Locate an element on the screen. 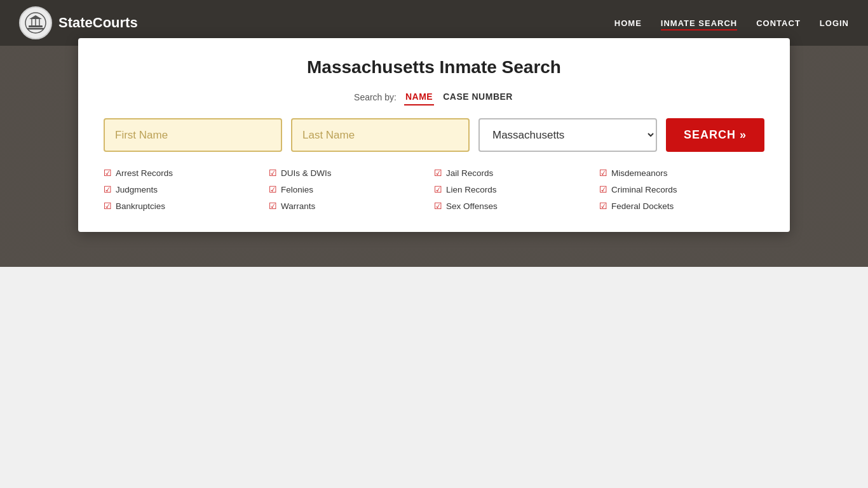  search-by-label: Search by: is located at coordinates (375, 97).